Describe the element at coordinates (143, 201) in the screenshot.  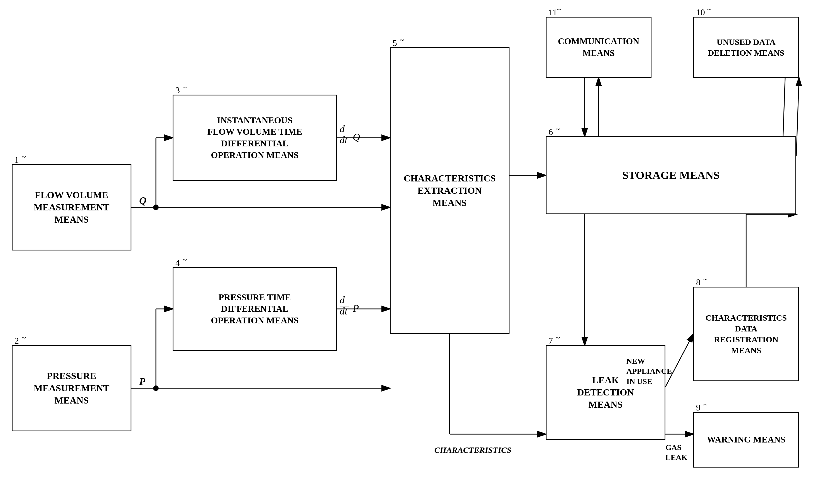
I see `q-label: Q` at that location.